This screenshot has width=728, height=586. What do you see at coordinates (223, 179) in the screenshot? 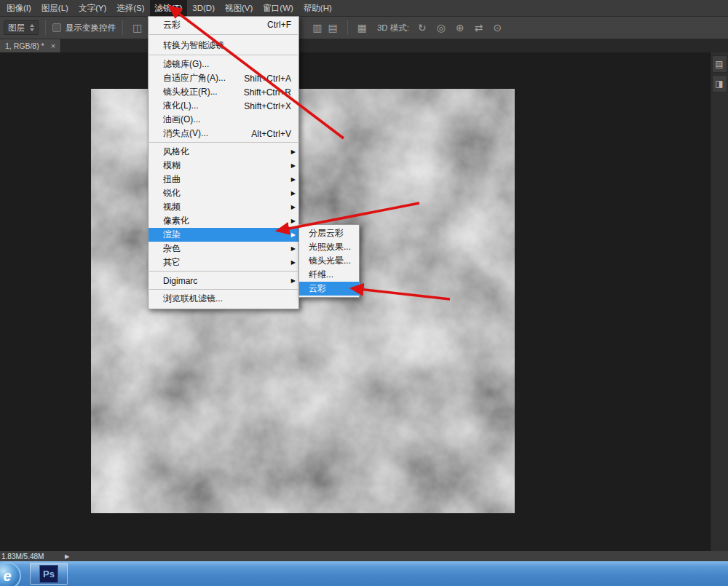
I see `filter-menu-item-13: 扭曲▶` at bounding box center [223, 179].